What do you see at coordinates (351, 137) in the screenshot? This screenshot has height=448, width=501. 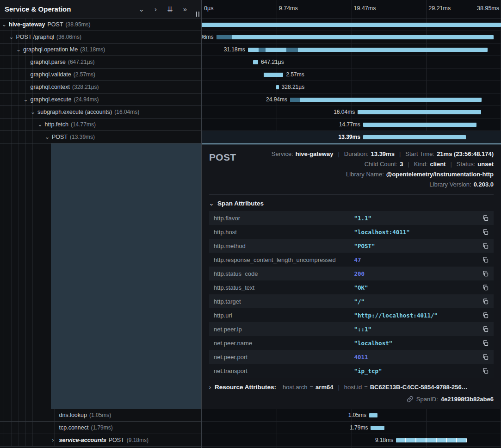 I see `span-duration-label: 13.39ms` at bounding box center [351, 137].